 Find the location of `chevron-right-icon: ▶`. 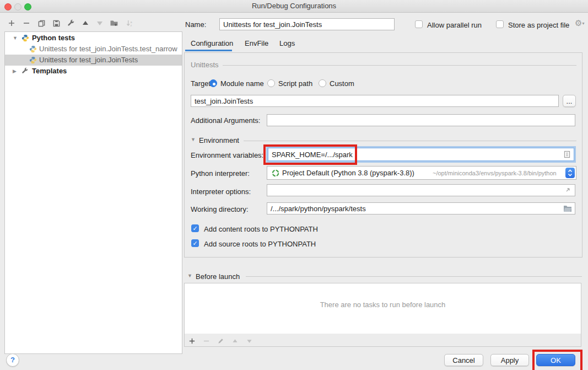

chevron-right-icon: ▶ is located at coordinates (14, 71).